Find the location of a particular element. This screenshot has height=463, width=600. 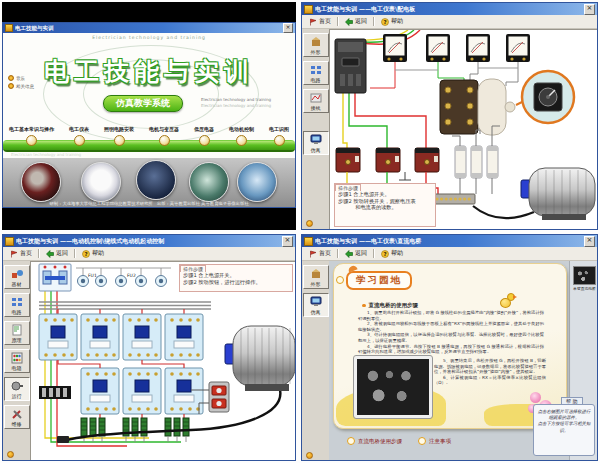

current-transformers is located at coordinates (388, 160).